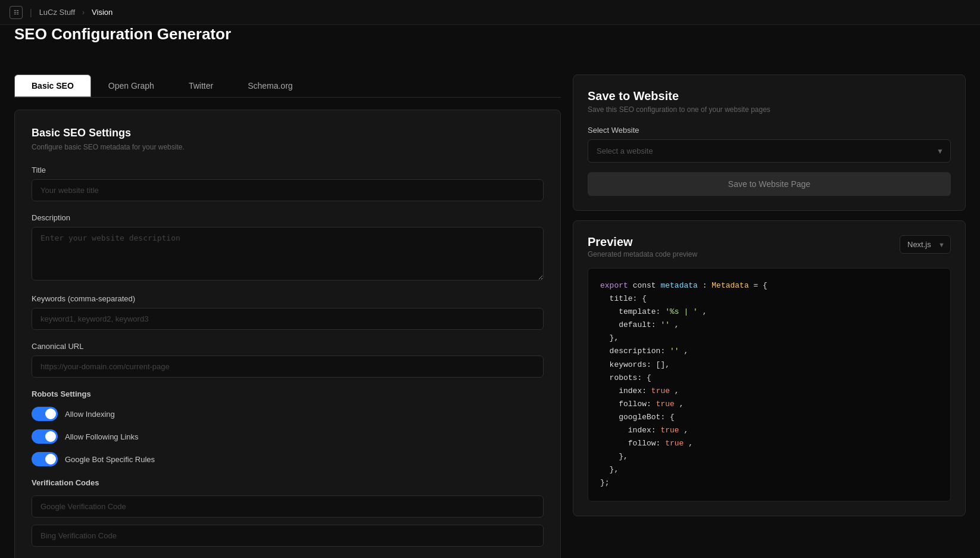 This screenshot has height=558, width=980. I want to click on keywords-field-group: Keywords (comma-separated), so click(288, 312).